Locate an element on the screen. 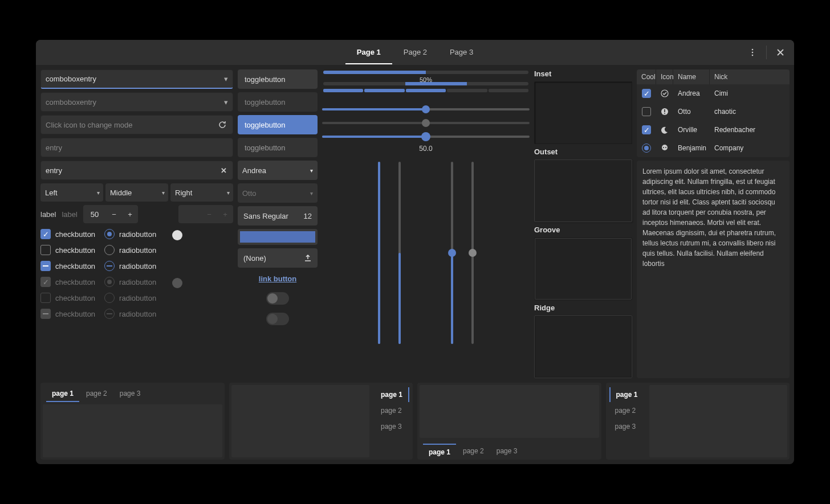  font-button: Sans Regular12 is located at coordinates (278, 216).